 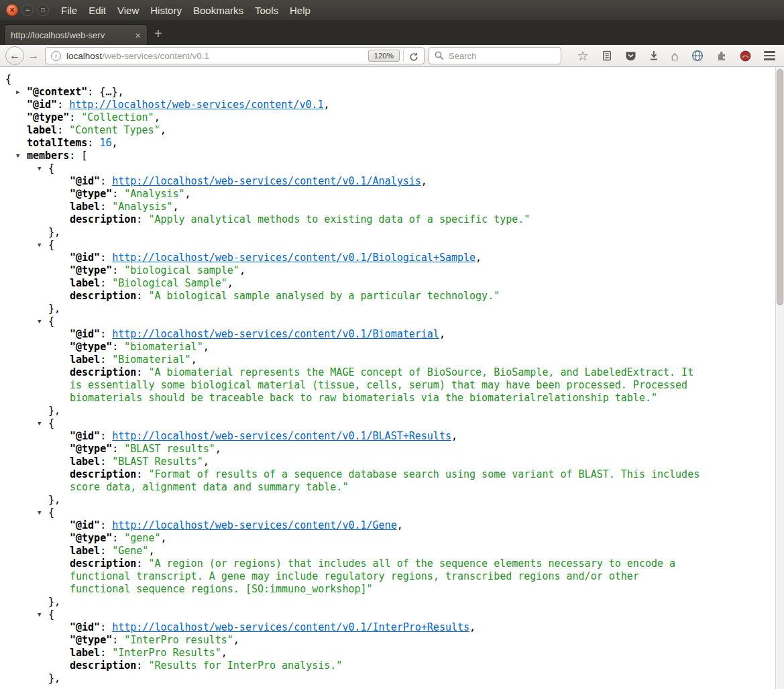 I want to click on hamburger-menu-icon, so click(x=770, y=55).